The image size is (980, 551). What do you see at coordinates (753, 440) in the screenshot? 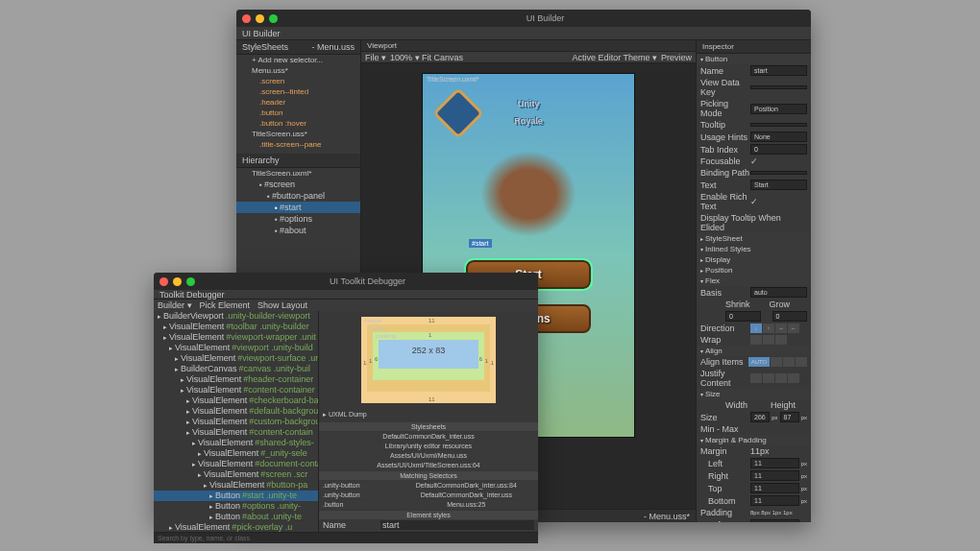
I see `margin-section: Margin & Padding` at bounding box center [753, 440].